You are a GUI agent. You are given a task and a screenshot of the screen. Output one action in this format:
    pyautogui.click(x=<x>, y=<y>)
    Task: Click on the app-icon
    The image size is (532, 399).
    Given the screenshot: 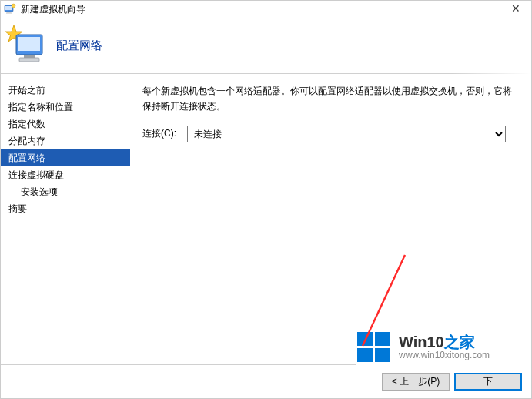 What is the action you would take?
    pyautogui.click(x=10, y=9)
    